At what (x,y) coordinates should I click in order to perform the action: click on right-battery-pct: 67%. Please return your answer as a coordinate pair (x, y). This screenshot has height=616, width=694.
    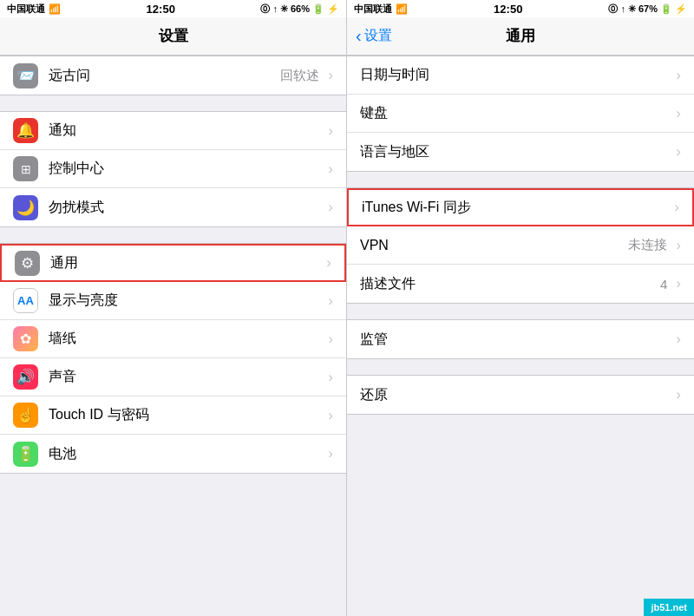
    Looking at the image, I should click on (648, 9).